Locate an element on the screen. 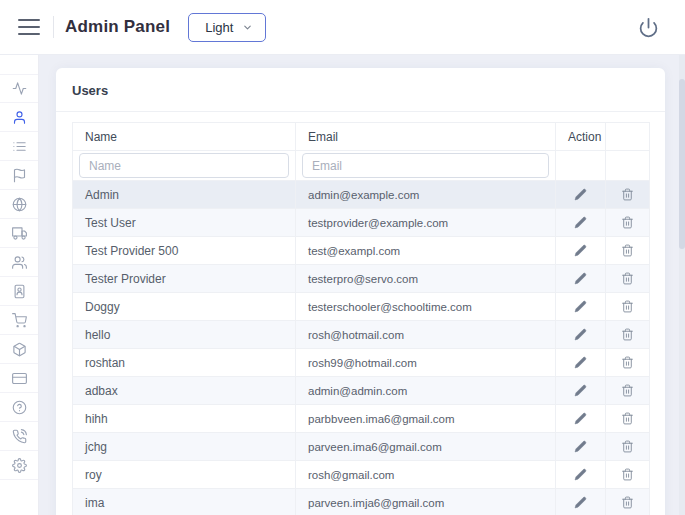 This screenshot has height=515, width=685. sidebar-item-globe is located at coordinates (19, 204).